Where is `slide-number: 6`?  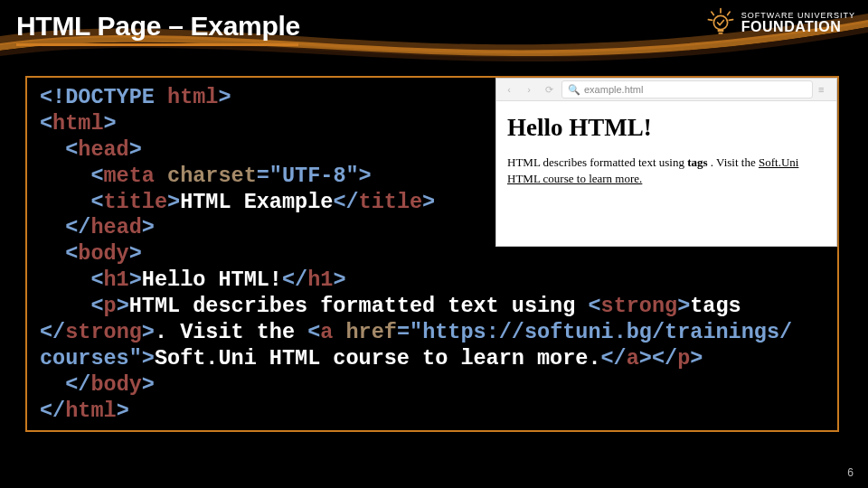 slide-number: 6 is located at coordinates (850, 473).